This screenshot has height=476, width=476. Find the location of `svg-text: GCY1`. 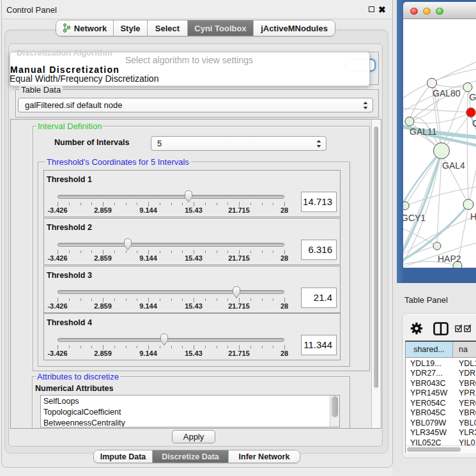

svg-text: GCY1 is located at coordinates (414, 218).